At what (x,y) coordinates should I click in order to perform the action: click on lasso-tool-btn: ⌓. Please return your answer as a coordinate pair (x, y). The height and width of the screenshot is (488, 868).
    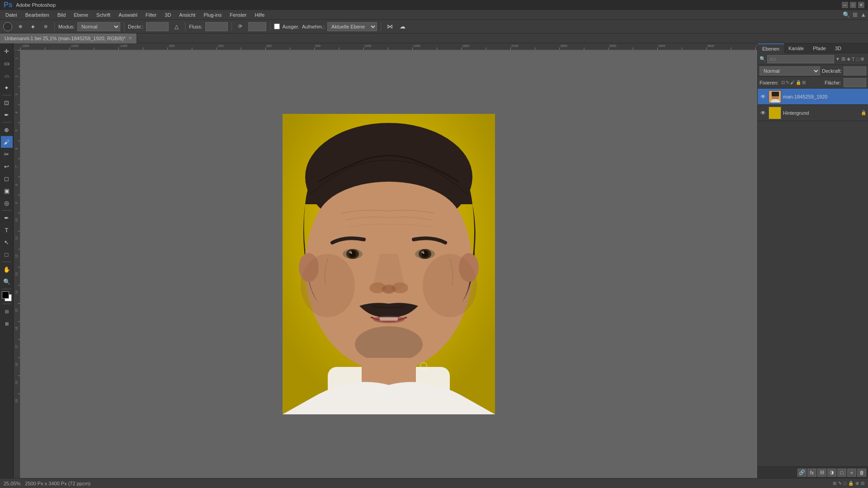
    Looking at the image, I should click on (7, 75).